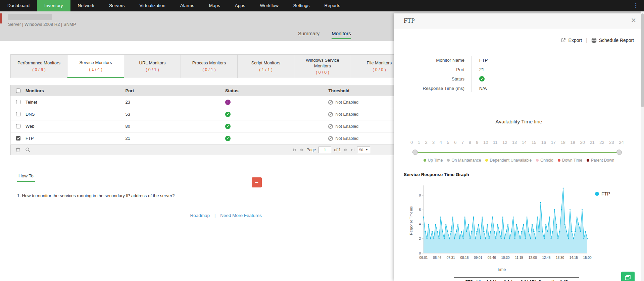 This screenshot has width=644, height=281. I want to click on timeline-tick: 7, so click(462, 142).